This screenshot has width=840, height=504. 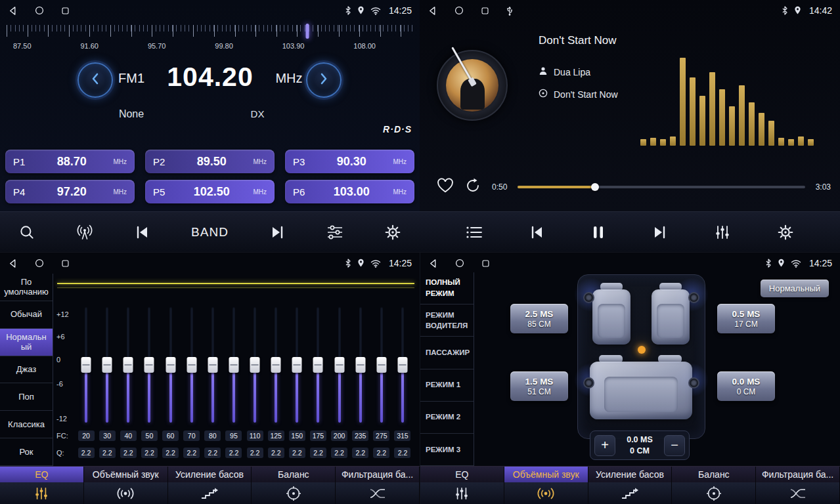 I want to click on band-button: BAND, so click(x=210, y=232).